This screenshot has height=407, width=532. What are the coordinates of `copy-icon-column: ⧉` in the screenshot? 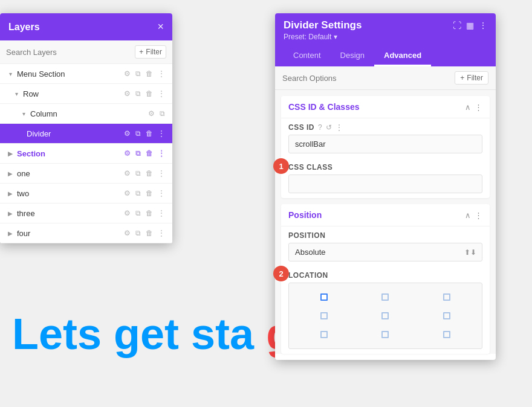 It's located at (162, 114).